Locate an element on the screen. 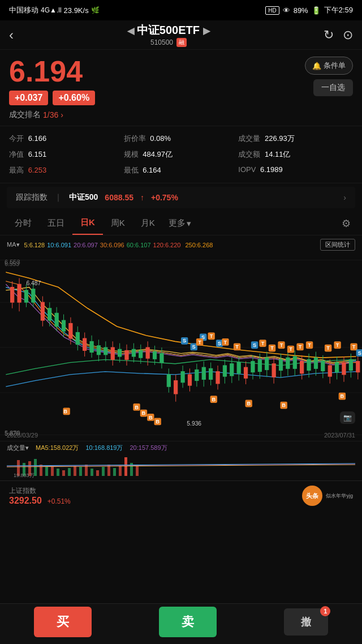 This screenshot has width=362, height=644. tab-yuek: 月K is located at coordinates (148, 223).